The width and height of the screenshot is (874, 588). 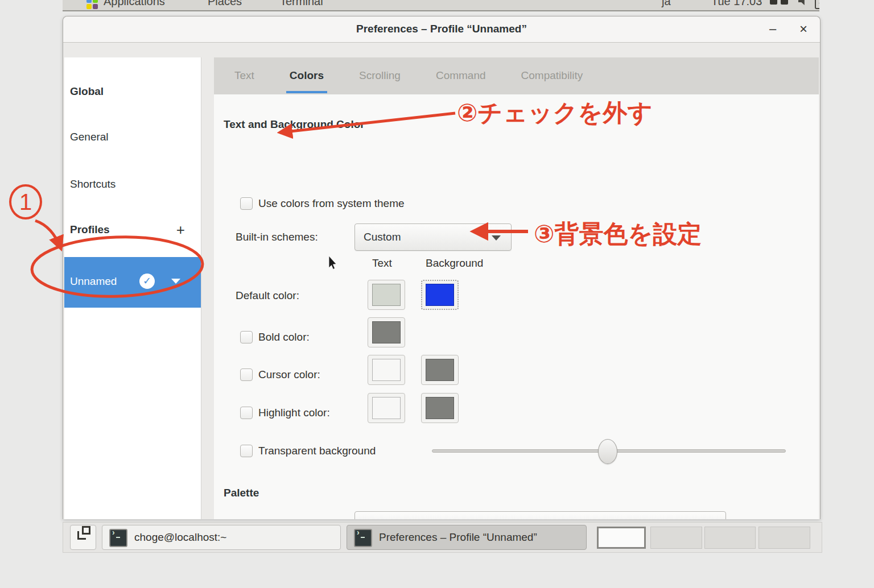 I want to click on highlight-text-color-swatch, so click(x=386, y=408).